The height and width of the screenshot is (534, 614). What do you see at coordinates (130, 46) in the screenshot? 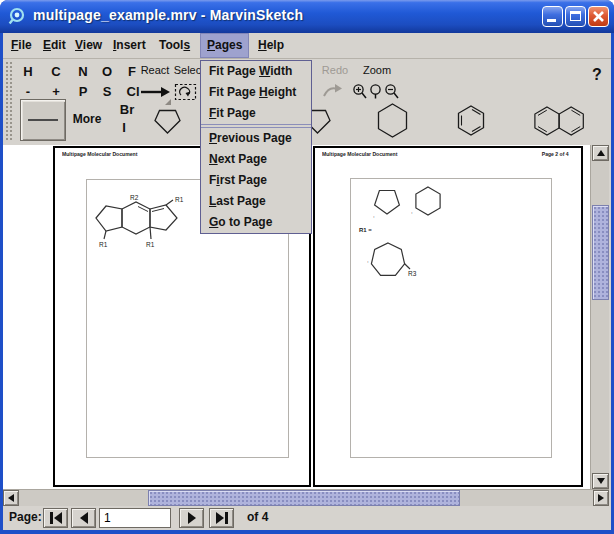
I see `menubar-item-insert: Insert` at bounding box center [130, 46].